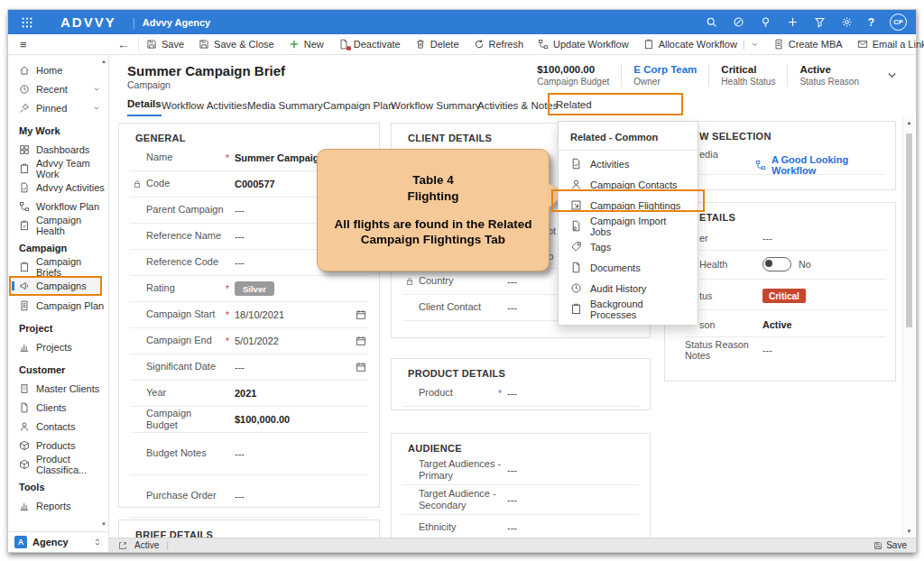 The height and width of the screenshot is (561, 924). I want to click on field-row-target-audiences-primary: Target Audiences - Primary ---, so click(521, 471).